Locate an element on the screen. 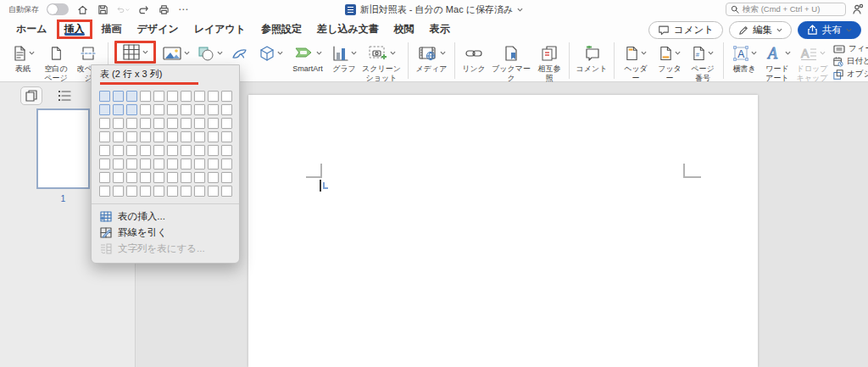  table-button is located at coordinates (136, 53).